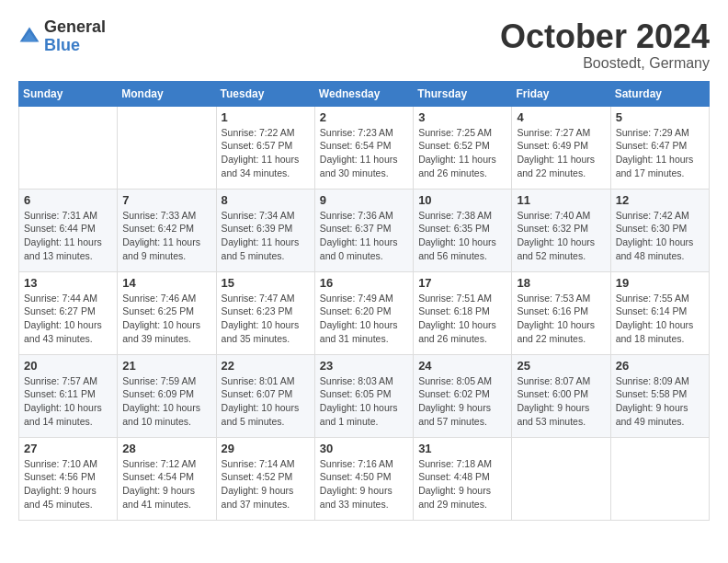  Describe the element at coordinates (660, 118) in the screenshot. I see `day-number: 5` at that location.